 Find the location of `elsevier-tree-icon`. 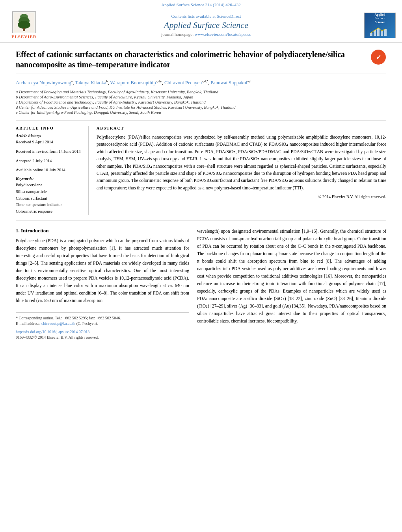

elsevier-tree-icon is located at coordinates (24, 22).